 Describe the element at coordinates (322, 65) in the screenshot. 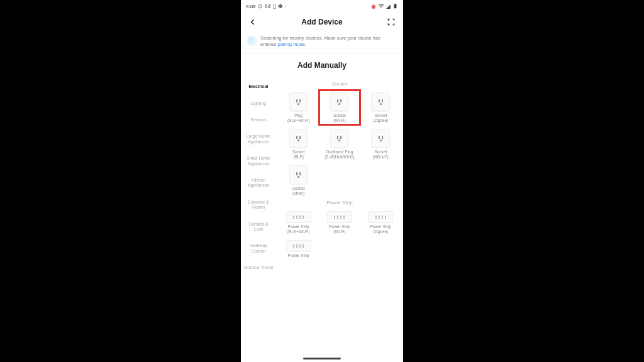

I see `add-manually-heading: Add Manually` at that location.